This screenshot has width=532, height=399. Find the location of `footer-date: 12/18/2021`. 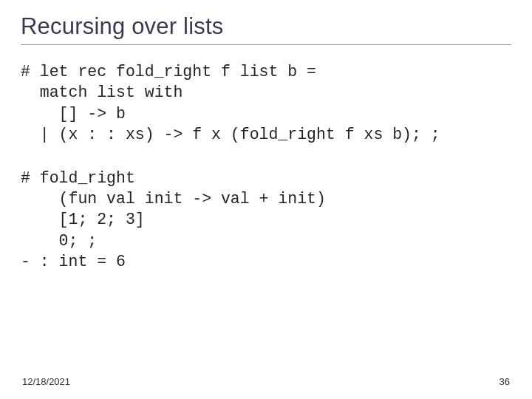

footer-date: 12/18/2021 is located at coordinates (46, 381).